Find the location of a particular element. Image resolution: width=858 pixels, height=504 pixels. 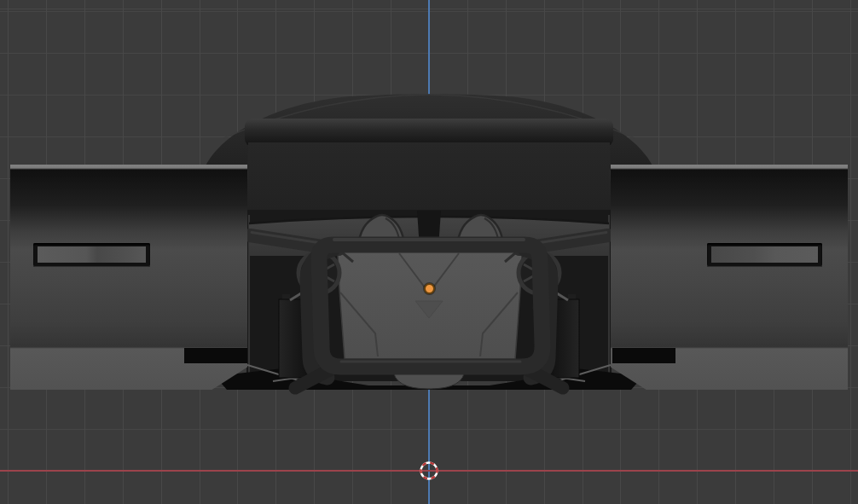

side-pod-left is located at coordinates (129, 277).